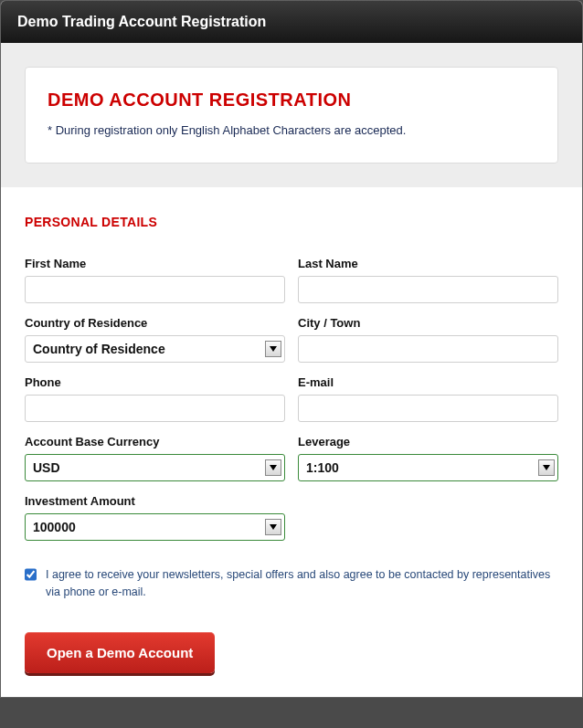 Image resolution: width=583 pixels, height=728 pixels. Describe the element at coordinates (428, 442) in the screenshot. I see `leverage-label: Leverage` at that location.